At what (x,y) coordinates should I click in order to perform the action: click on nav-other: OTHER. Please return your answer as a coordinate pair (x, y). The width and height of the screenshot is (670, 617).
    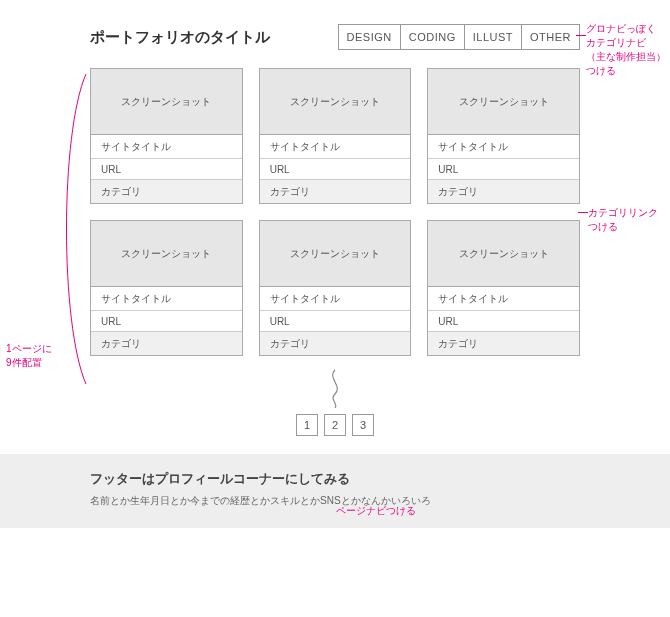
    Looking at the image, I should click on (550, 37).